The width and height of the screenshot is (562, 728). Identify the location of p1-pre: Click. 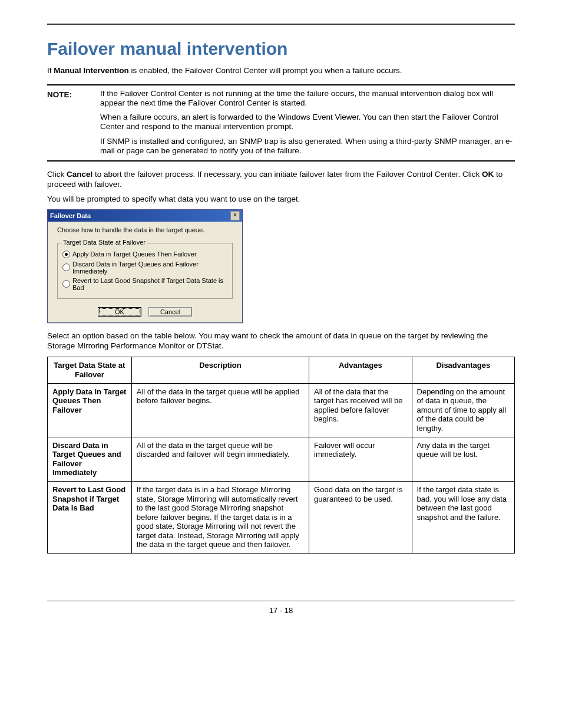
(57, 174).